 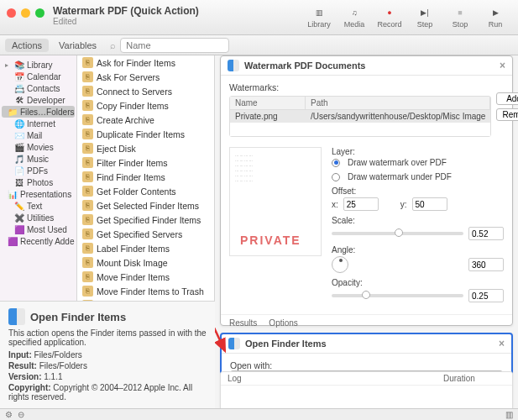 I want to click on record-button: ●Record, so click(x=390, y=17).